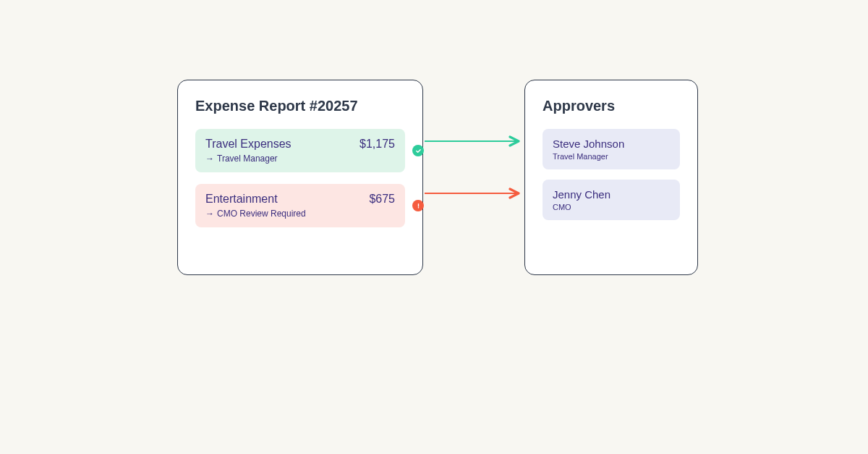  I want to click on expense-item-entertainment: Entertainment $675 → CMO Review Required, so click(300, 206).